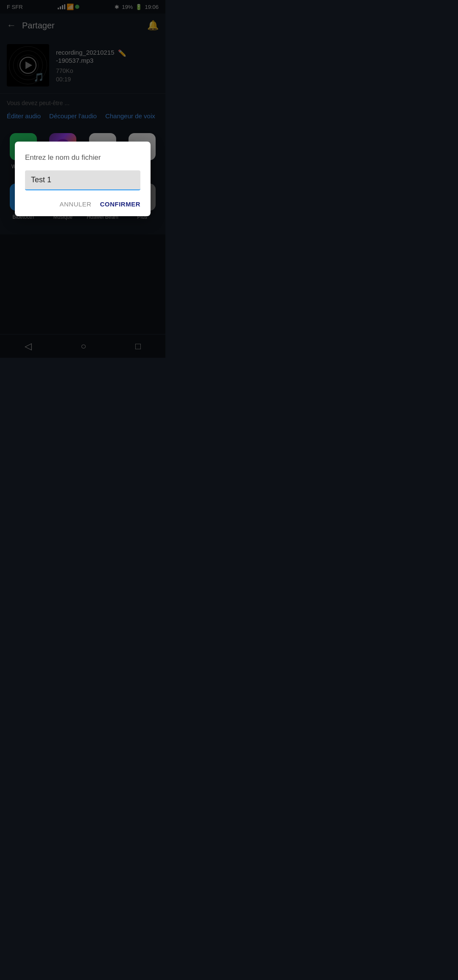 Image resolution: width=458 pixels, height=980 pixels. What do you see at coordinates (83, 158) in the screenshot?
I see `dialog-title: Entrez le nom du fichier` at bounding box center [83, 158].